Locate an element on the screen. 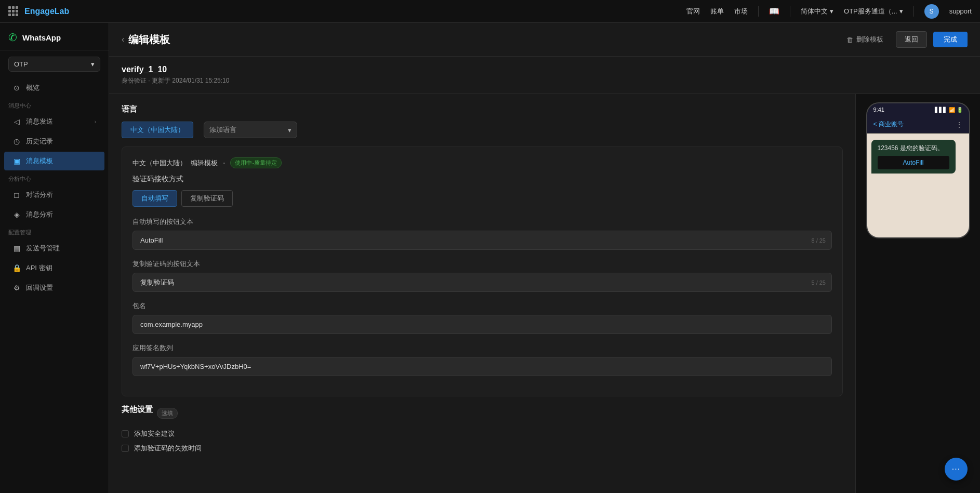 This screenshot has height=493, width=980. template-icon: ▣ is located at coordinates (17, 161).